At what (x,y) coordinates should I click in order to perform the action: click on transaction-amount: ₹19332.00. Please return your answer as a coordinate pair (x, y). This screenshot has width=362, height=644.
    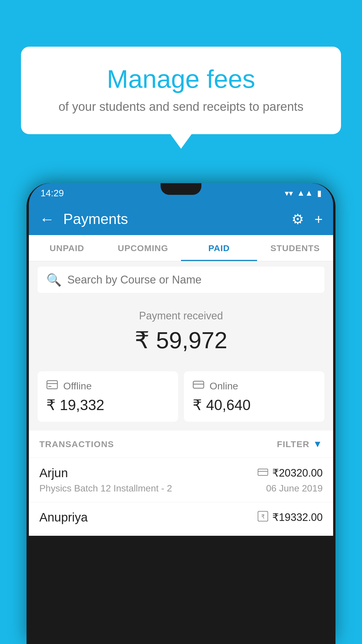
    Looking at the image, I should click on (297, 517).